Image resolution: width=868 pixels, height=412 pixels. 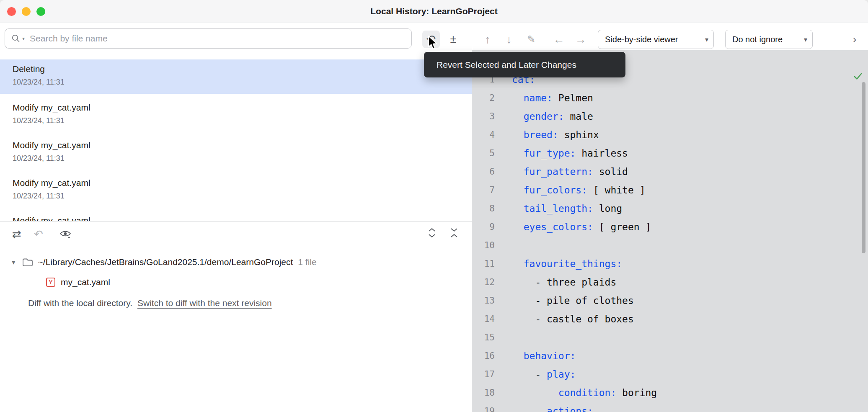 What do you see at coordinates (432, 234) in the screenshot?
I see `expand-all-button` at bounding box center [432, 234].